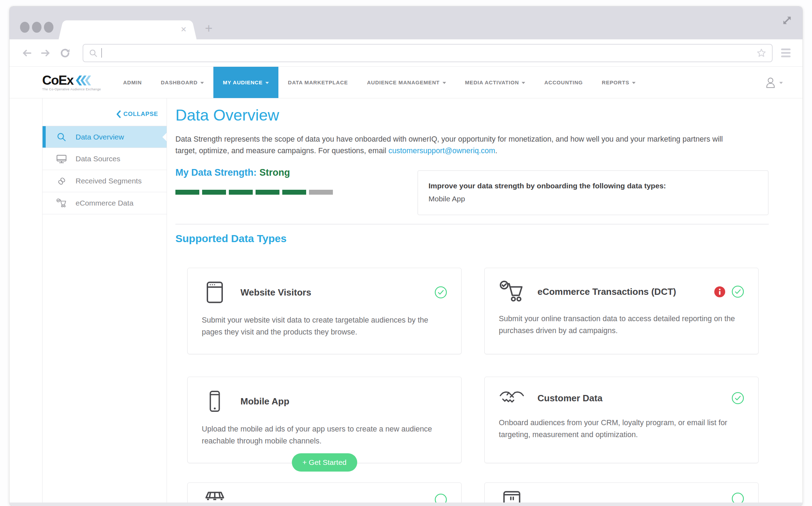 The height and width of the screenshot is (506, 812). I want to click on card-title: Website Visitors, so click(276, 292).